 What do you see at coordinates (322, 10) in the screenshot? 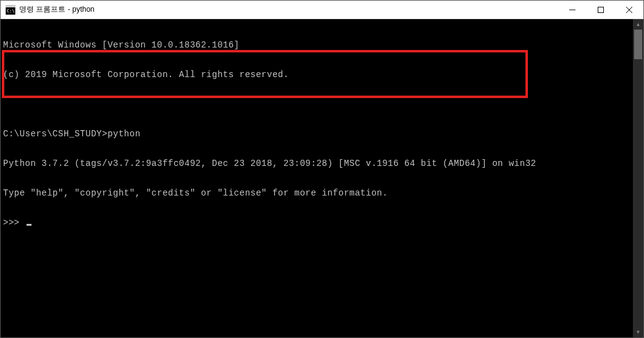
I see `titlebar: C:\ 명령 프롬프트 - python` at bounding box center [322, 10].